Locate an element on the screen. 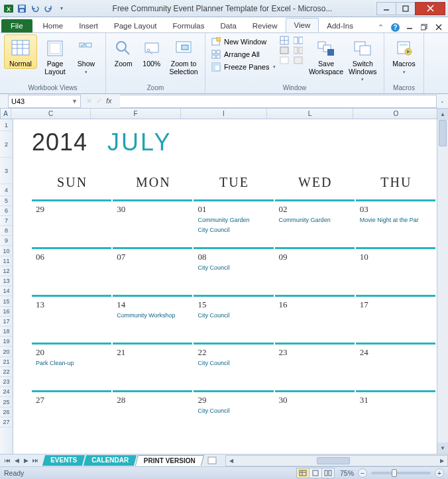  cancel-formula-icon: ✕ is located at coordinates (89, 101).